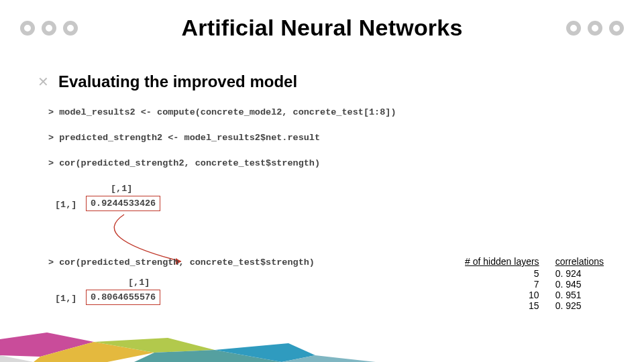 This screenshot has width=644, height=362. I want to click on comparison-table: # of hidden layers correlations 5 0. 924…, so click(534, 284).